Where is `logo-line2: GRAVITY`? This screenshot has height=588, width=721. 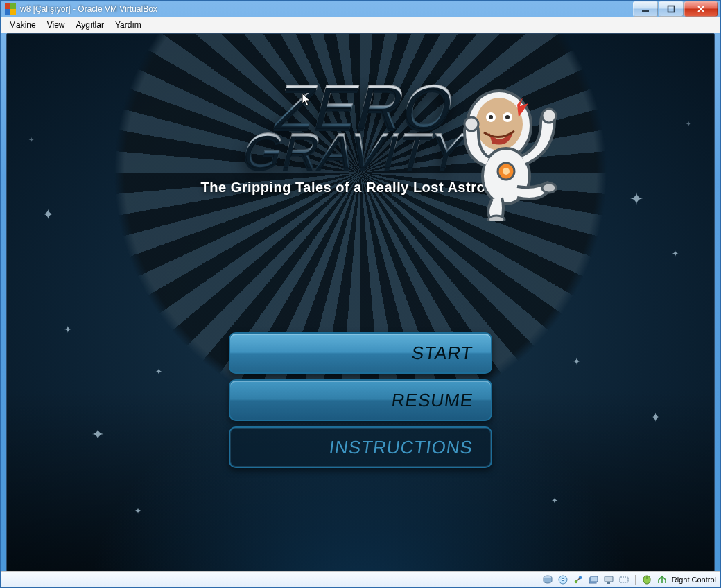
logo-line2: GRAVITY is located at coordinates (354, 150).